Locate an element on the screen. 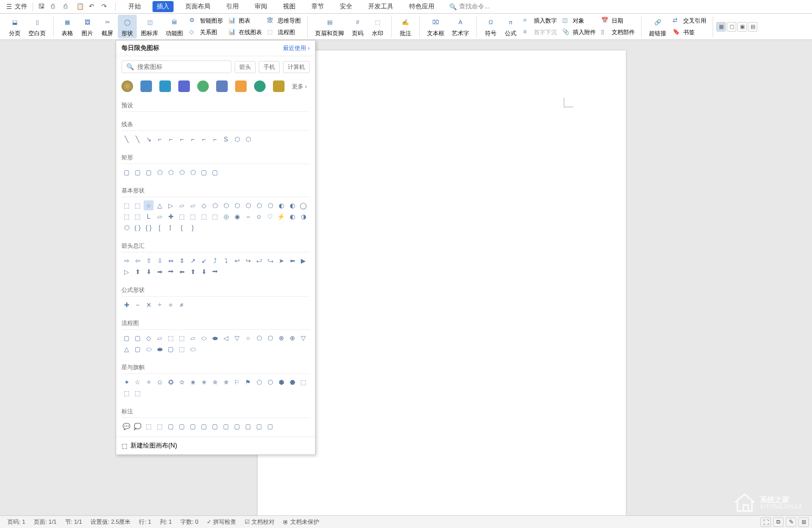  status-word-count: 字数: 0 is located at coordinates (189, 522).